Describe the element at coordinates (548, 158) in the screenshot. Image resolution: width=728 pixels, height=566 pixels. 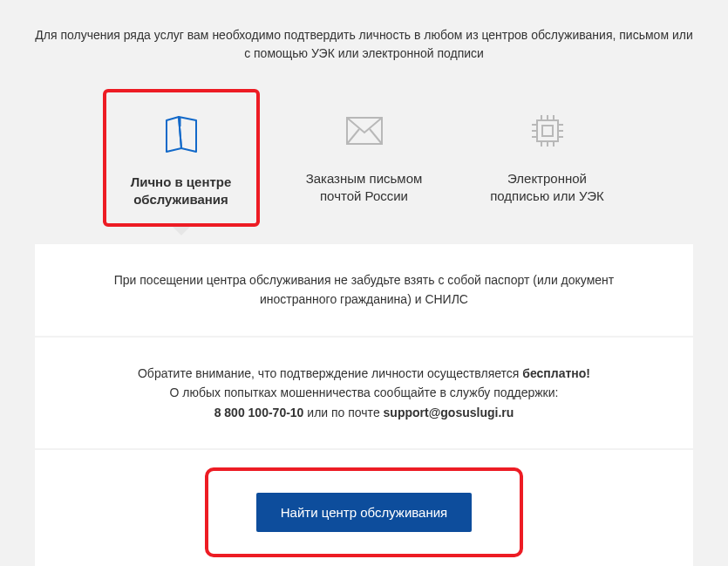
I see `option-esignature: Электронной подписью или УЭК` at that location.